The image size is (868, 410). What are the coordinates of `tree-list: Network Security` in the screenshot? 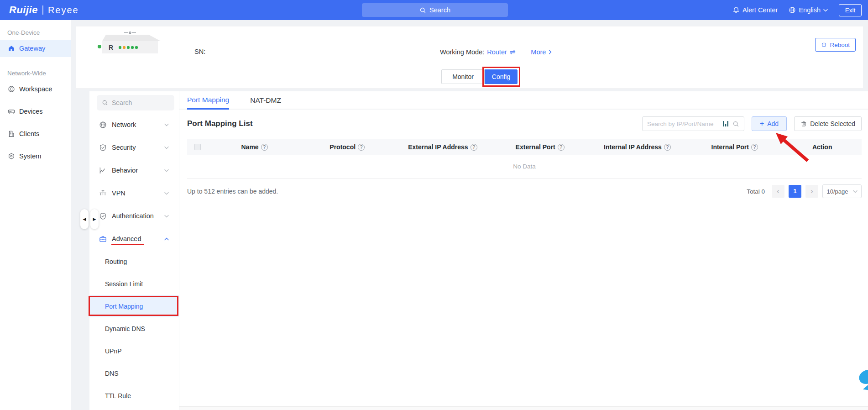 It's located at (134, 260).